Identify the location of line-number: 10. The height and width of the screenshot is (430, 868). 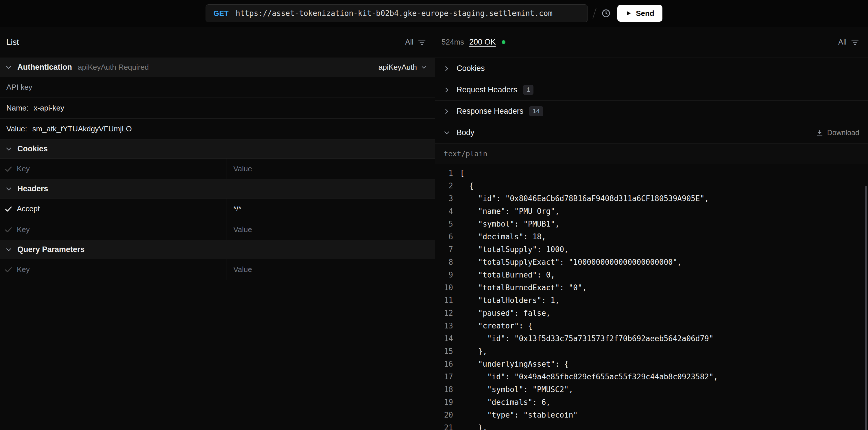
(444, 288).